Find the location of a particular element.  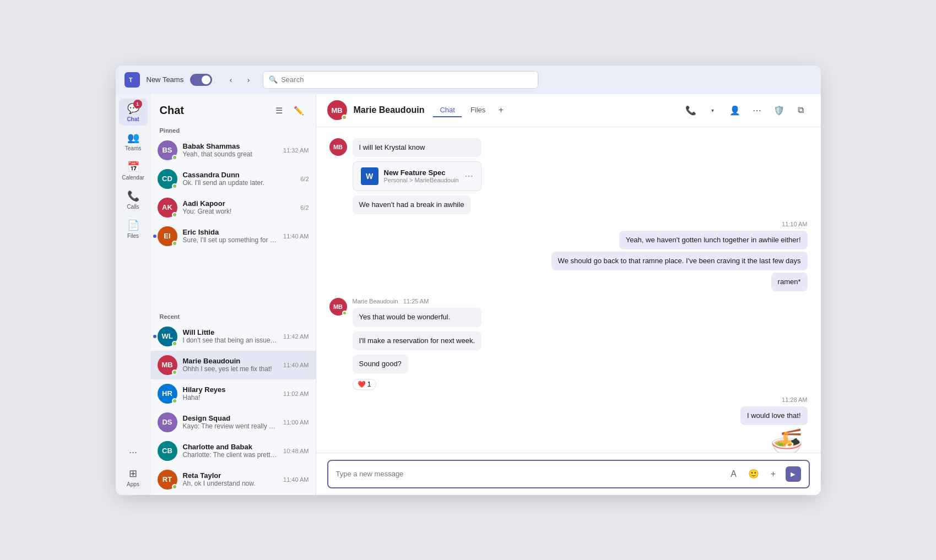

chat-name: Babak Shammas is located at coordinates (230, 146).